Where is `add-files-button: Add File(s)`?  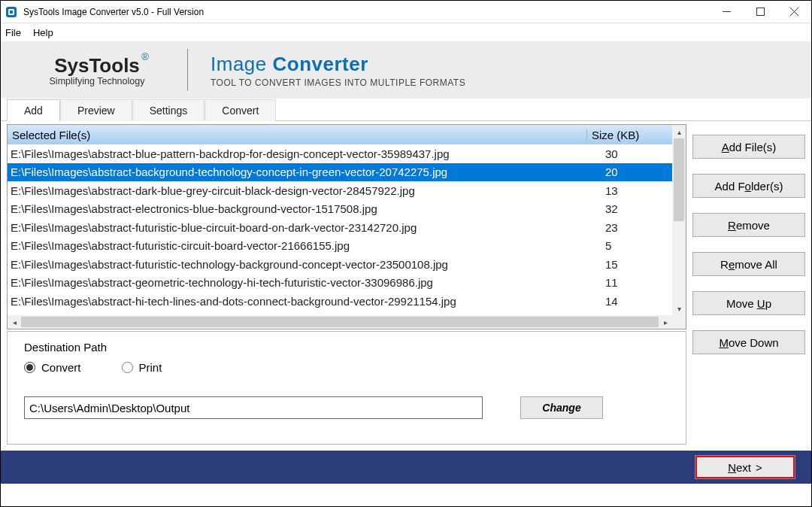
add-files-button: Add File(s) is located at coordinates (749, 147).